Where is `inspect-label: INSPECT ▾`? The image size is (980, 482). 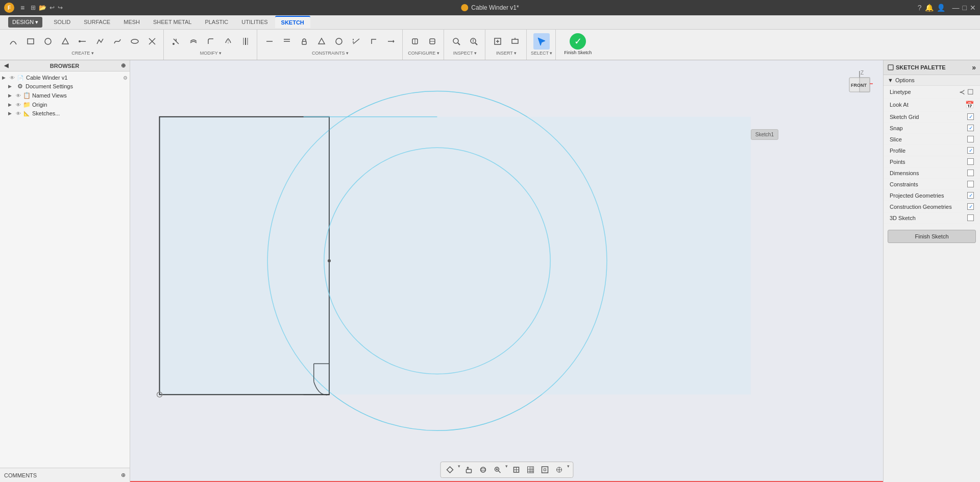
inspect-label: INSPECT ▾ is located at coordinates (465, 53).